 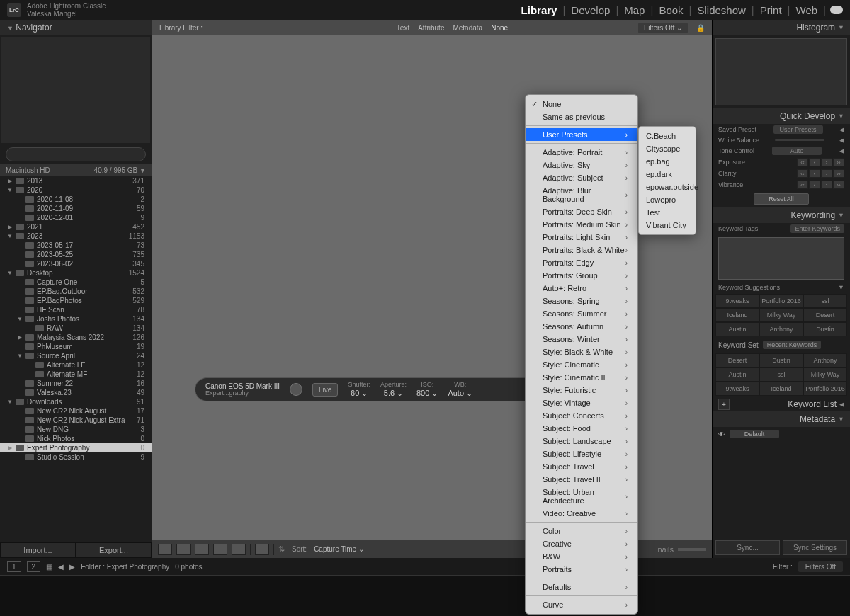 What do you see at coordinates (582, 403) in the screenshot?
I see `preset-style-vintage: Style: Vintage›` at bounding box center [582, 403].